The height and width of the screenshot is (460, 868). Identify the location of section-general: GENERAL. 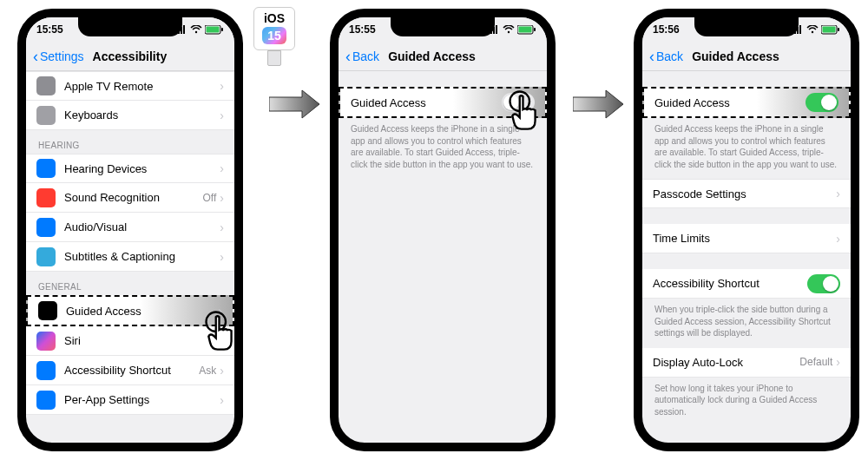
(130, 283).